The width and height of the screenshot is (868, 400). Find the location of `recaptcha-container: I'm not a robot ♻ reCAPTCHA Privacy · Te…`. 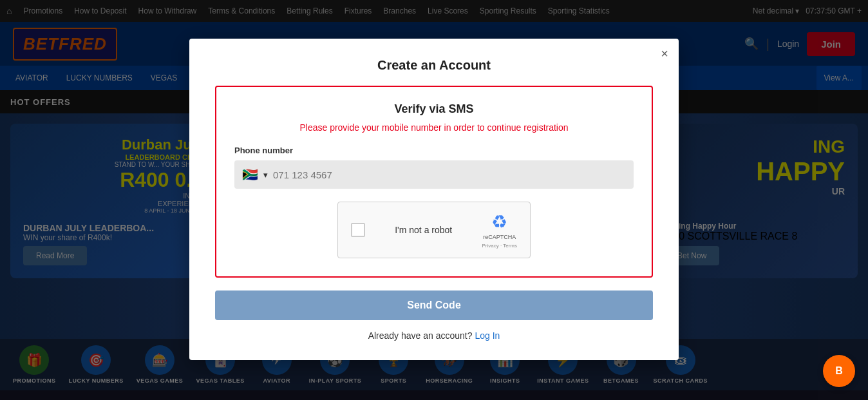

recaptcha-container: I'm not a robot ♻ reCAPTCHA Privacy · Te… is located at coordinates (434, 230).